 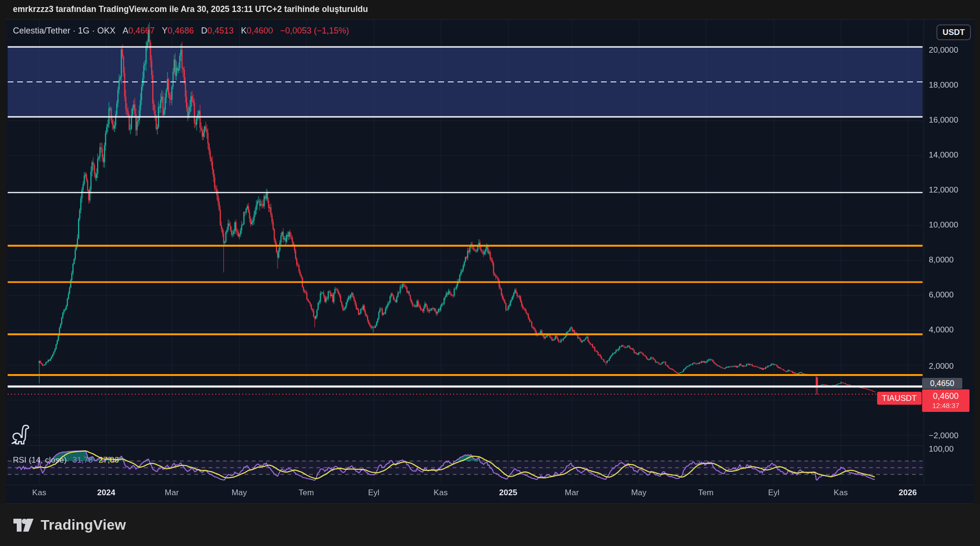 I want to click on dino-doodle-icon, so click(x=21, y=435).